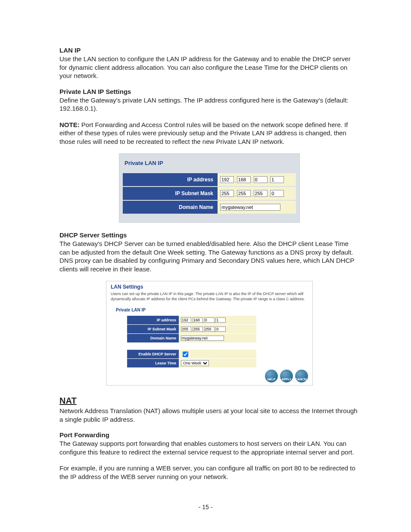  I want to click on heading-lan-ip: LAN IP, so click(209, 50).